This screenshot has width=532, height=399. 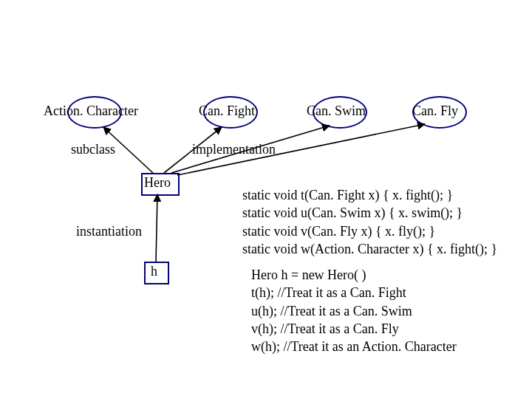 I want to click on can-fly-label: Can. Fly, so click(x=435, y=111).